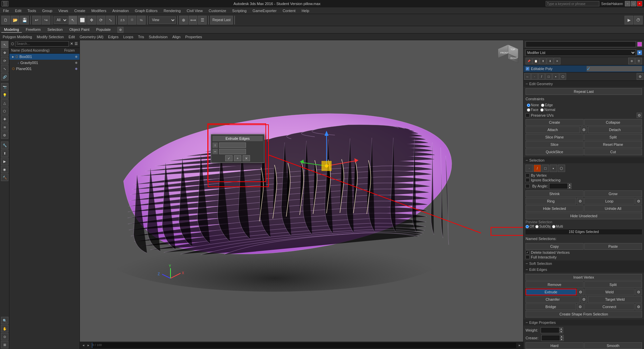  I want to click on hide-selected-btn: Hide Selected, so click(554, 209).